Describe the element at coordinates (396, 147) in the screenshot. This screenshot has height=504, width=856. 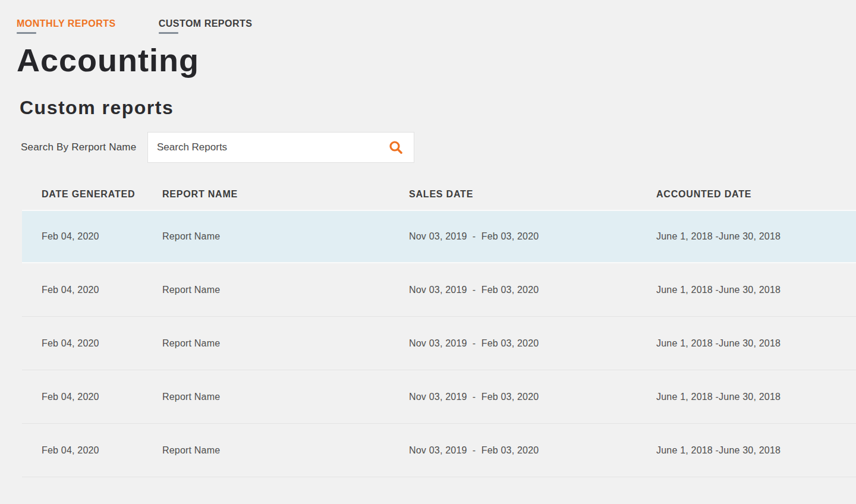
I see `search-icon` at that location.